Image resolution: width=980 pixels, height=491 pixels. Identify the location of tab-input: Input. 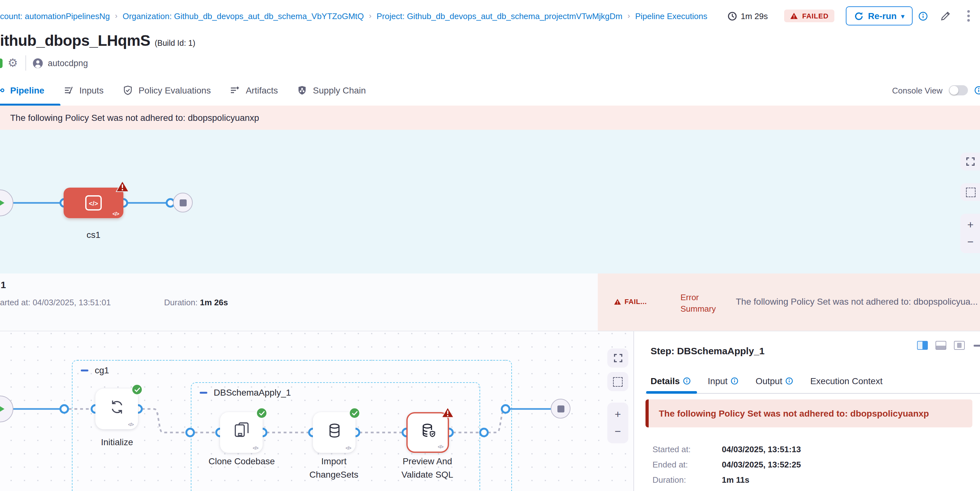
(723, 381).